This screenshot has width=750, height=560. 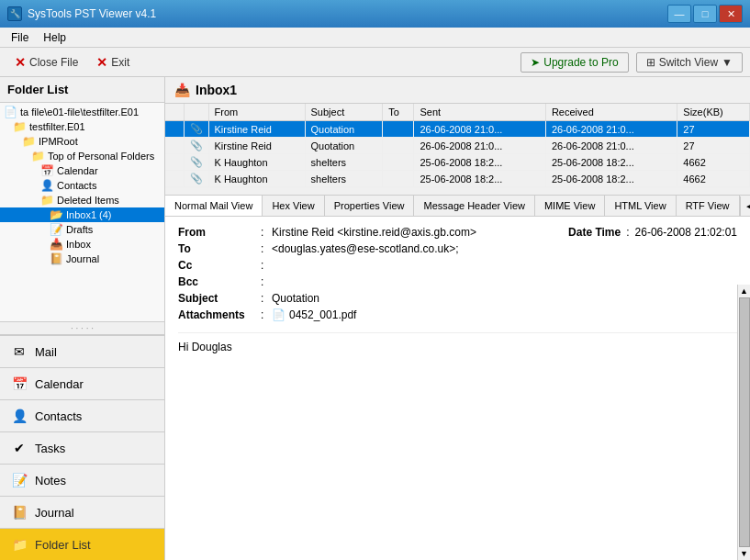 What do you see at coordinates (53, 62) in the screenshot?
I see `close-file-label: Close File` at bounding box center [53, 62].